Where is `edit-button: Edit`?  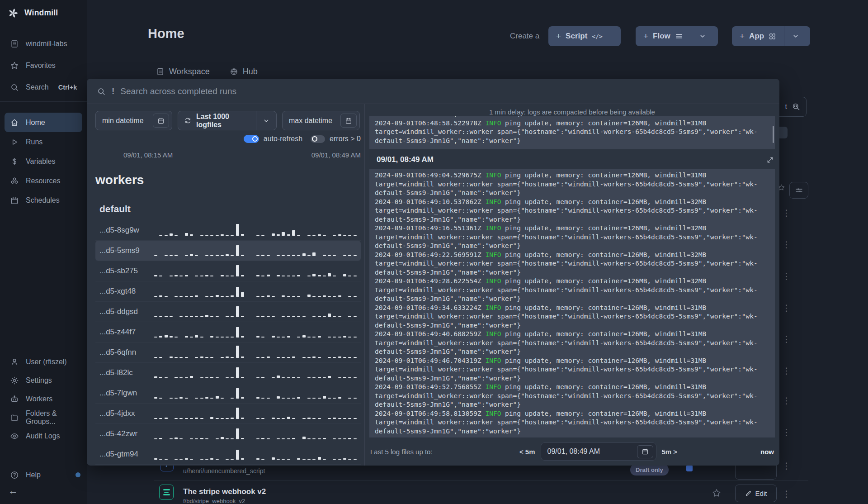 edit-button: Edit is located at coordinates (756, 493).